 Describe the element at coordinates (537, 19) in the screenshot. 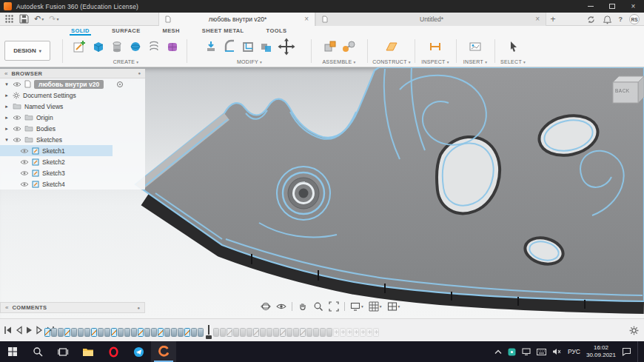

I see `close-tab-button: ×` at that location.